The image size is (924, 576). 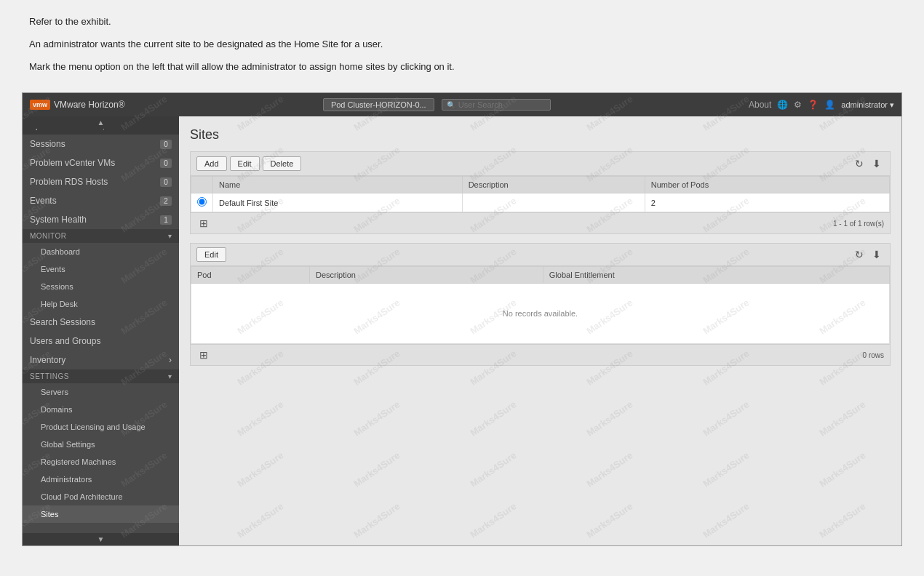 I want to click on no-records-row: No records available., so click(x=541, y=314).